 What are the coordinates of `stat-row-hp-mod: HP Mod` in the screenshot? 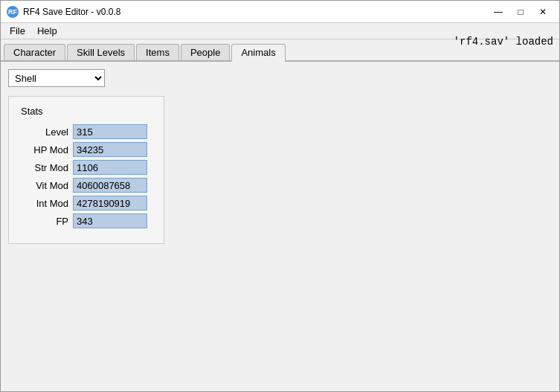 It's located at (86, 150).